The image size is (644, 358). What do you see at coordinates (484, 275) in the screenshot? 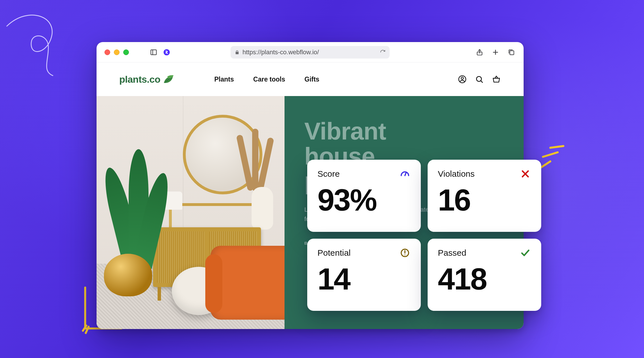
I see `card-passed: Passed 418` at bounding box center [484, 275].